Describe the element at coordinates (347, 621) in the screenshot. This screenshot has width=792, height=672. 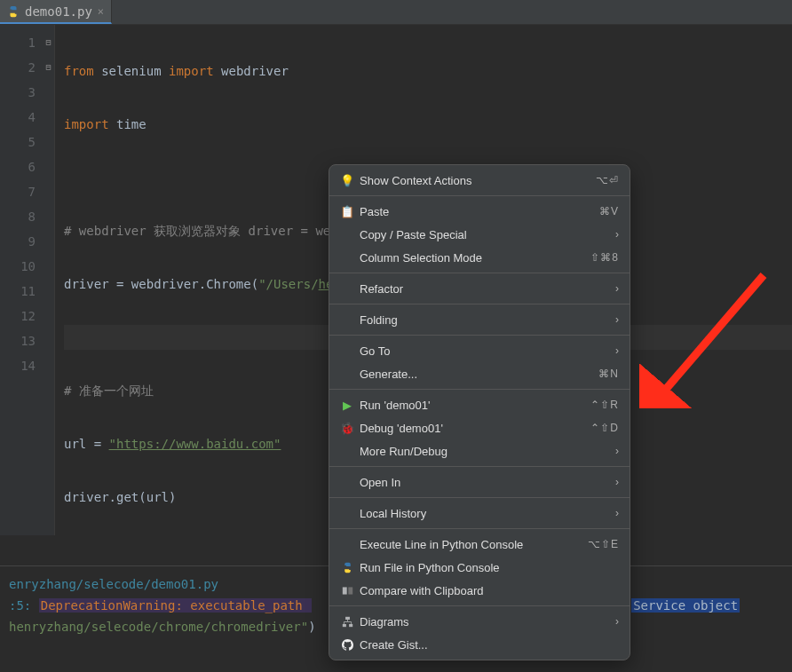
I see `diagram-icon` at that location.